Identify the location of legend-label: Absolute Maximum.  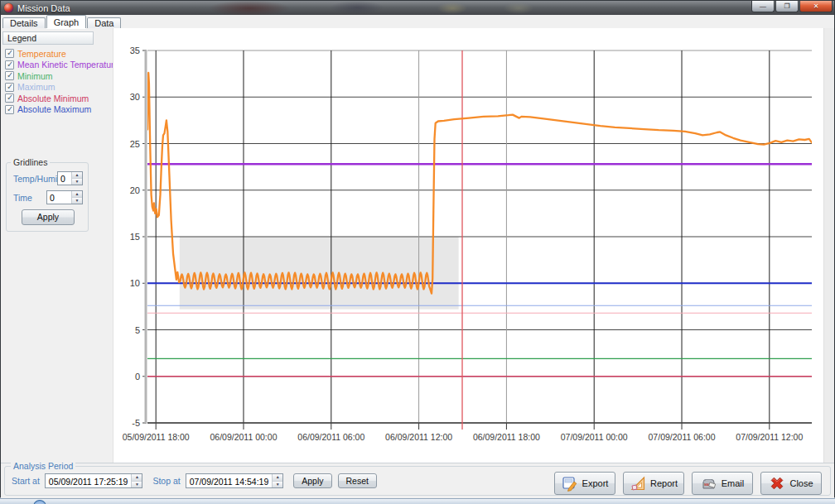
(55, 109).